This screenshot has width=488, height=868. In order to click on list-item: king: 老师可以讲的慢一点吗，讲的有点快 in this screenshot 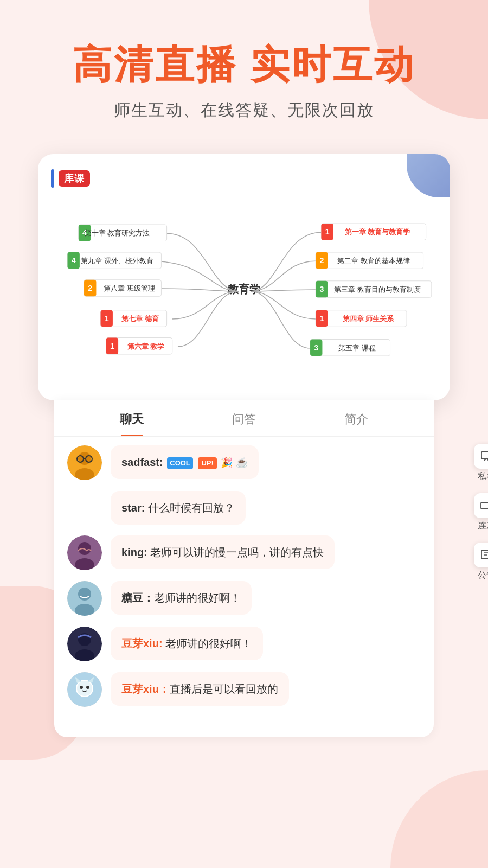, I will do `click(244, 553)`.